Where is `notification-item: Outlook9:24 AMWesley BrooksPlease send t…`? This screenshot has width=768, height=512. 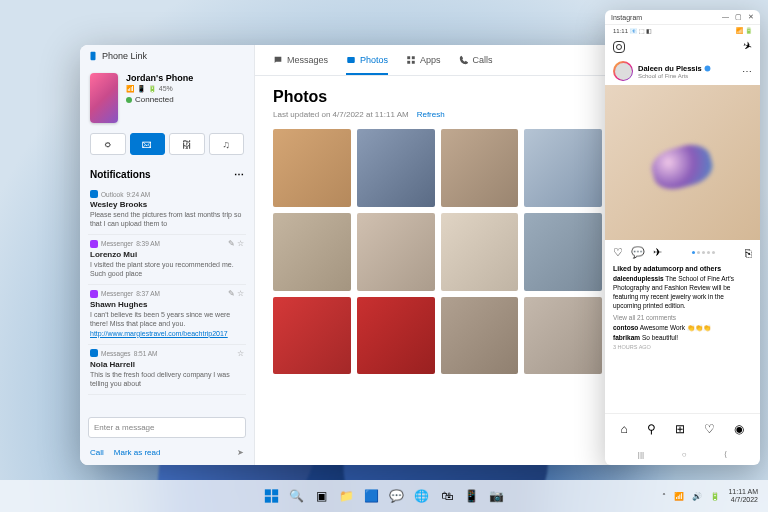 notification-item: Outlook9:24 AMWesley BrooksPlease send t… is located at coordinates (167, 210).